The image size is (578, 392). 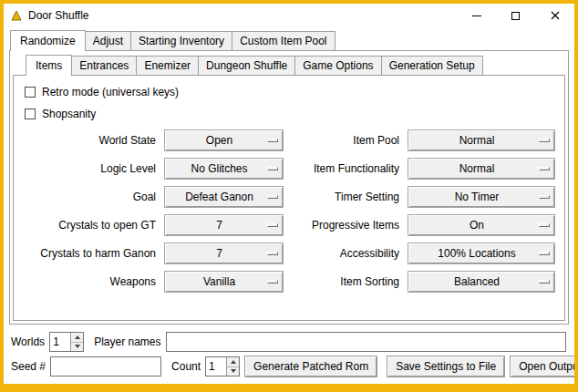 What do you see at coordinates (168, 66) in the screenshot?
I see `tab-enemizer: Enemizer` at bounding box center [168, 66].